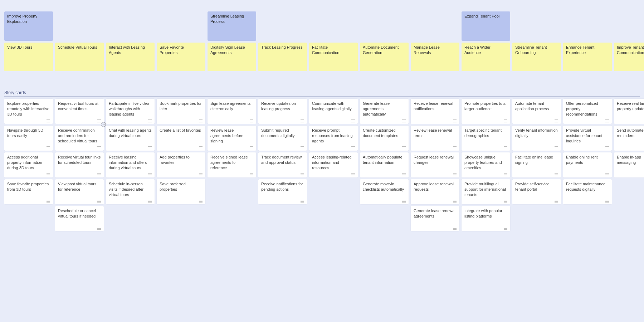  I want to click on story-card: Receive real-time property updates, so click(629, 111).